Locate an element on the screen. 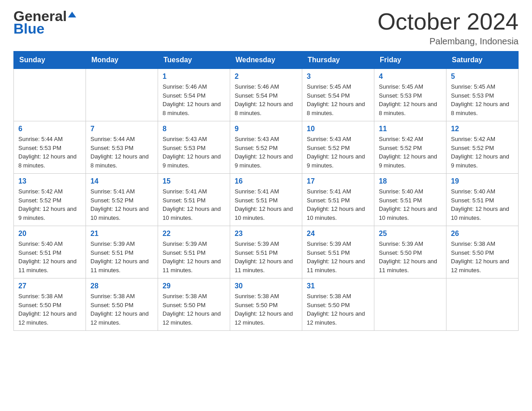 Image resolution: width=532 pixels, height=411 pixels. calendar-cell: 5Sunrise: 5:45 AMSunset: 5:53 PMDaylight… is located at coordinates (483, 95).